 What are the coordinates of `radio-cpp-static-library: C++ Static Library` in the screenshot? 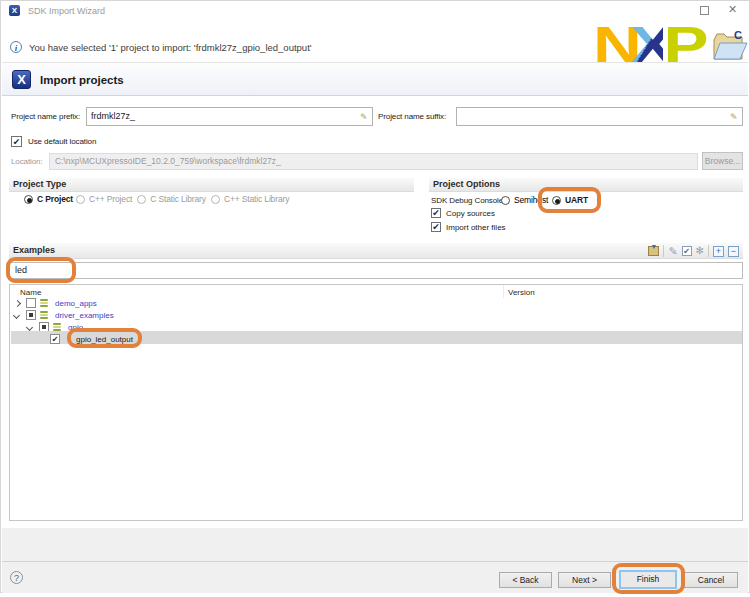 It's located at (250, 199).